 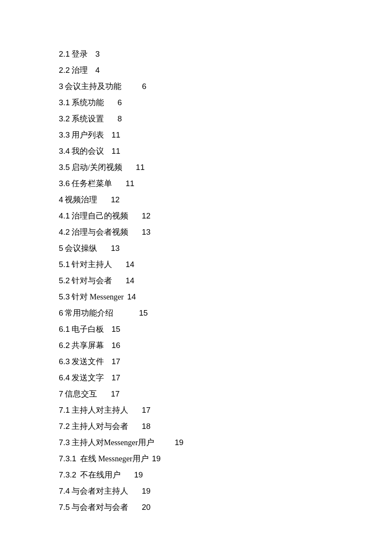 What do you see at coordinates (64, 491) in the screenshot?
I see `toc-number: 7.4` at bounding box center [64, 491].